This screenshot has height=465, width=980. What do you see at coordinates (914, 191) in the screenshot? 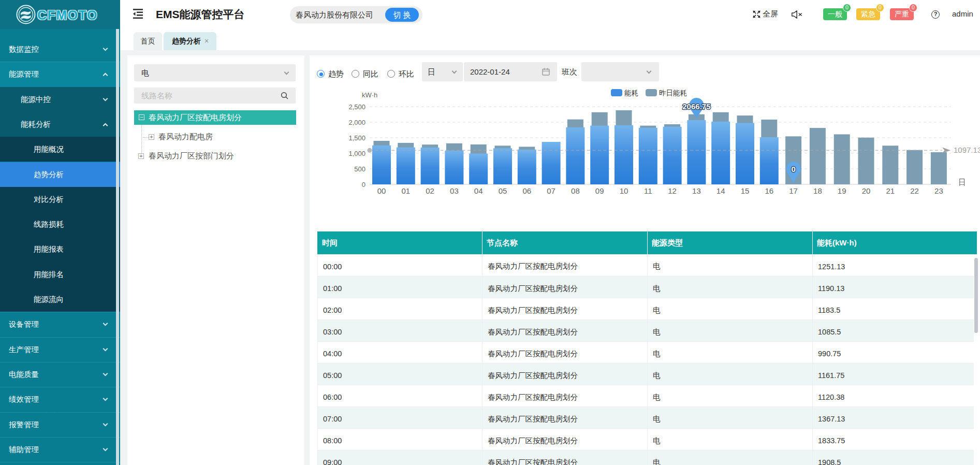
I see `svg-text: 22` at bounding box center [914, 191].